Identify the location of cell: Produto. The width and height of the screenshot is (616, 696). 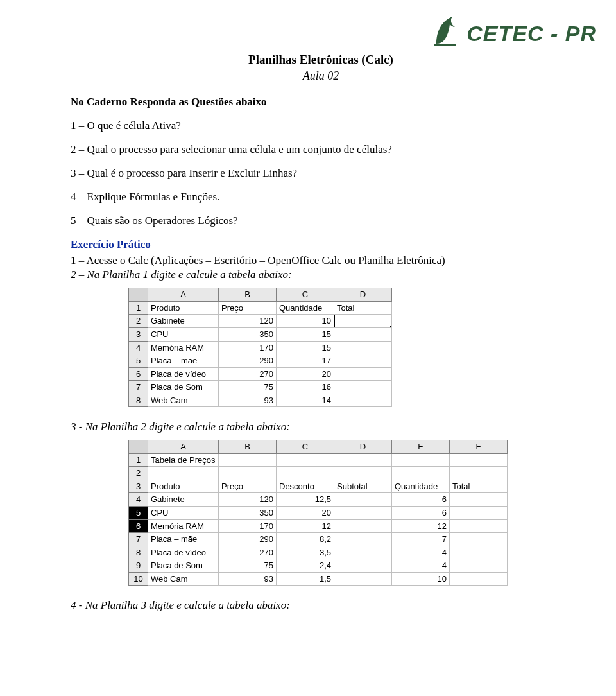
(184, 487).